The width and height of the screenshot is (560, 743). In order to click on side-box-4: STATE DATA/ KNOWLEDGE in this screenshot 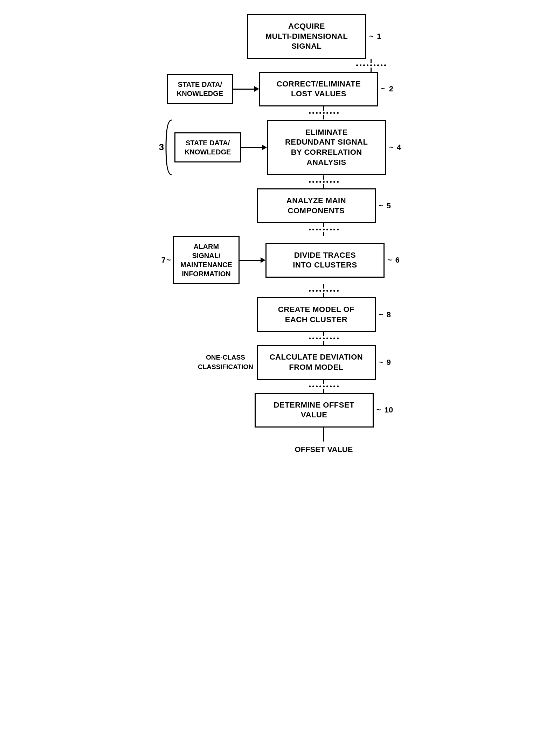, I will do `click(208, 147)`.